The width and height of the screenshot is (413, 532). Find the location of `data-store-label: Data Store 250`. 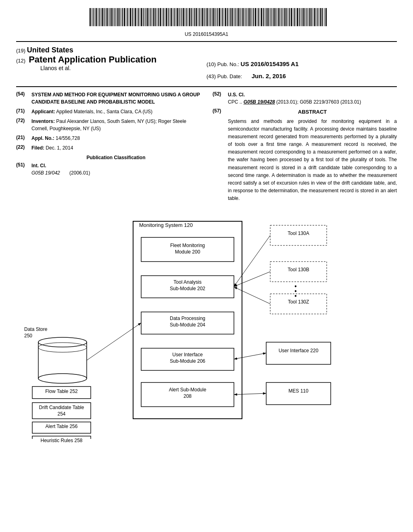

data-store-label: Data Store 250 is located at coordinates (35, 333).